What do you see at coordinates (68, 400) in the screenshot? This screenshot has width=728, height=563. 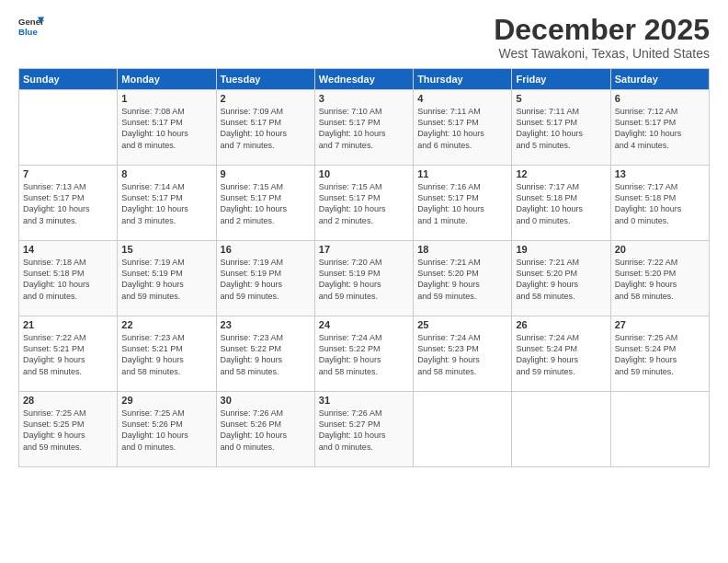 I see `day-number: 28` at bounding box center [68, 400].